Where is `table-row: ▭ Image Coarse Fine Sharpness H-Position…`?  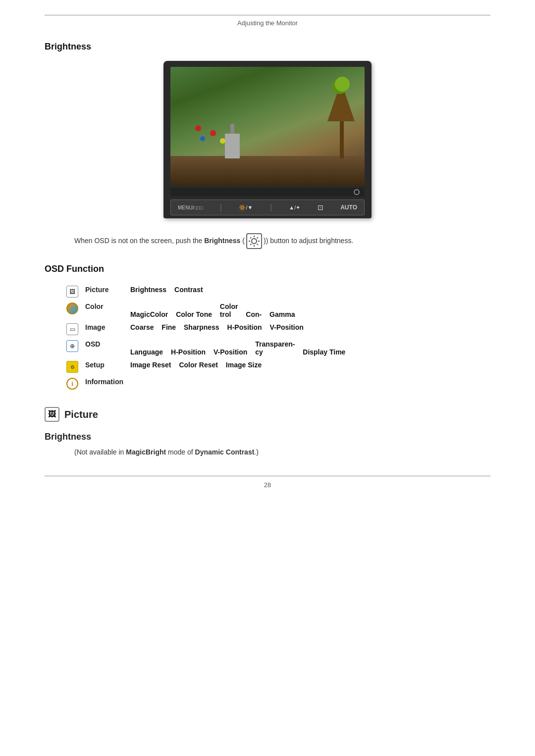 table-row: ▭ Image Coarse Fine Sharpness H-Position… is located at coordinates (210, 329).